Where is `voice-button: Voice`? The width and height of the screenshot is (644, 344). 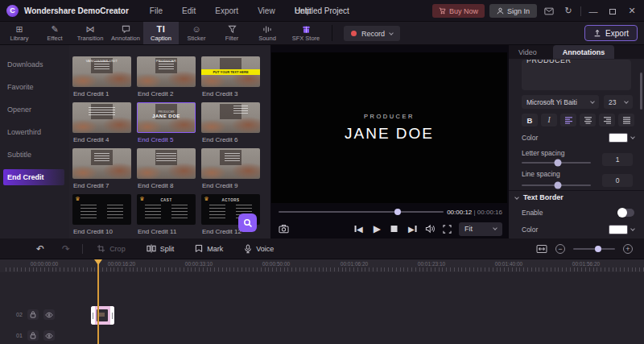 voice-button: Voice is located at coordinates (259, 249).